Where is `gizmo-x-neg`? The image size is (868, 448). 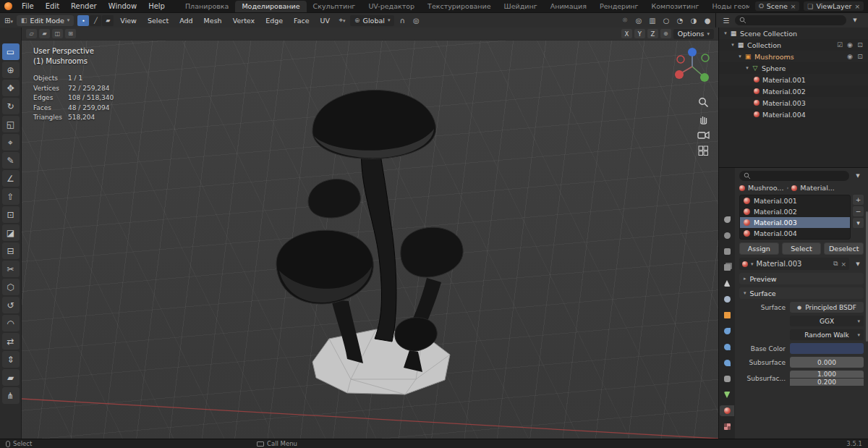 gizmo-x-neg is located at coordinates (681, 59).